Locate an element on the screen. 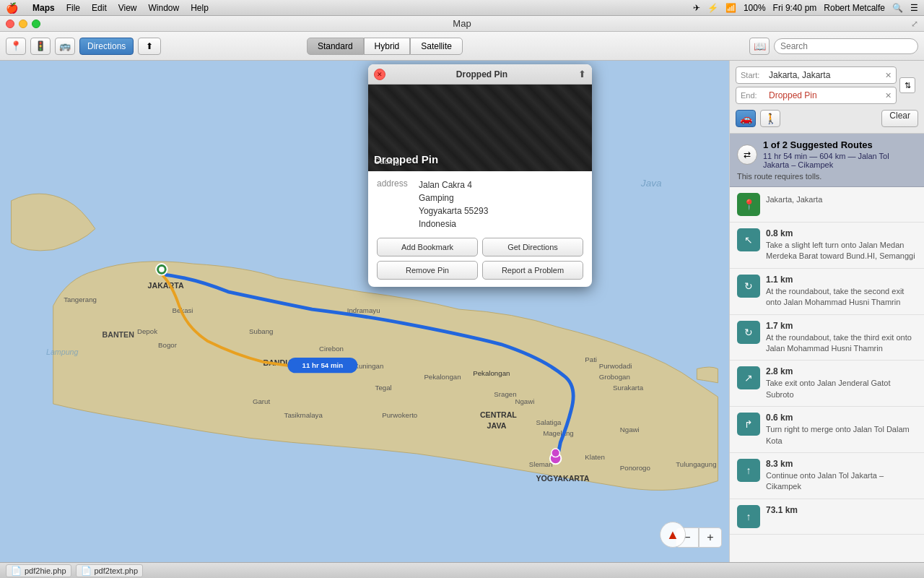  toolbar-right: 📖 is located at coordinates (834, 46).